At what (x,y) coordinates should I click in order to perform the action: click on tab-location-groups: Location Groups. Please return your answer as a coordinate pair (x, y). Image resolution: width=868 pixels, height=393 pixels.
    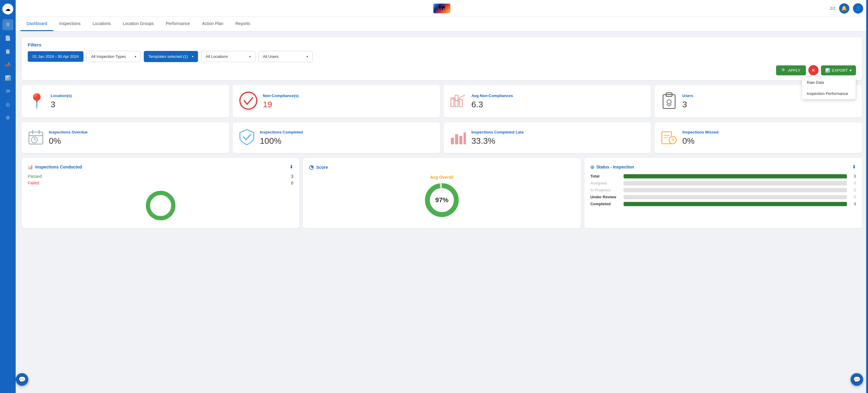
    Looking at the image, I should click on (138, 24).